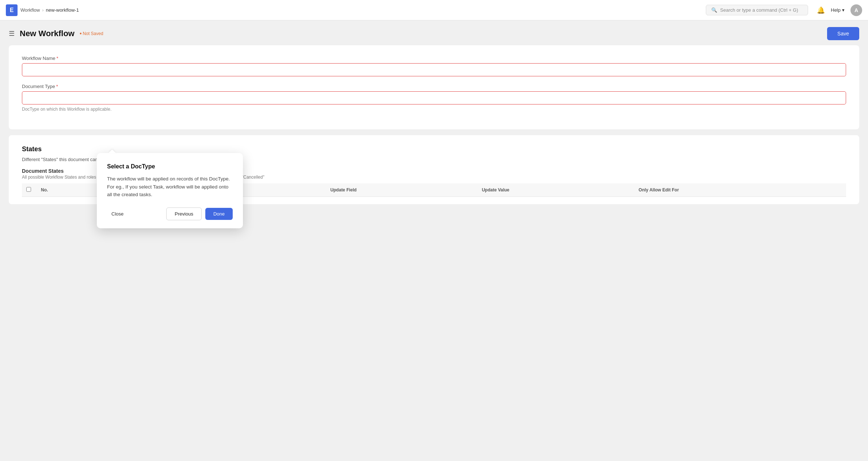 This screenshot has width=868, height=461. Describe the element at coordinates (856, 10) in the screenshot. I see `avatar: A` at that location.